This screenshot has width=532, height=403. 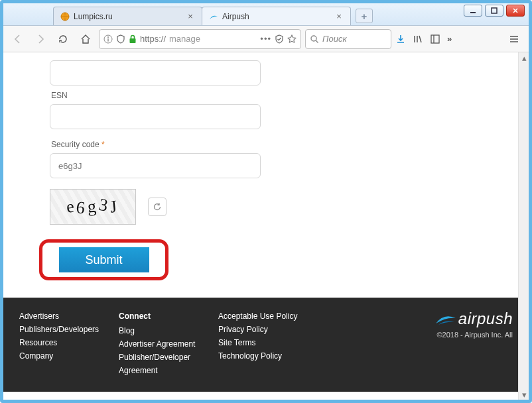 What do you see at coordinates (157, 207) in the screenshot?
I see `refresh-captcha-button` at bounding box center [157, 207].